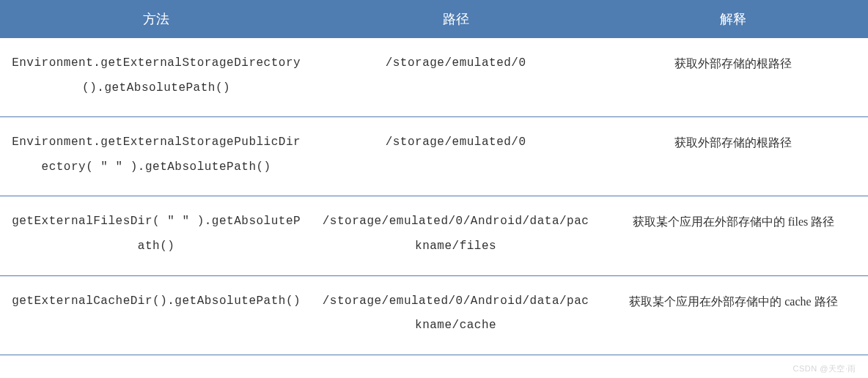 The width and height of the screenshot is (868, 378). What do you see at coordinates (456, 19) in the screenshot?
I see `col-path: 路径` at bounding box center [456, 19].